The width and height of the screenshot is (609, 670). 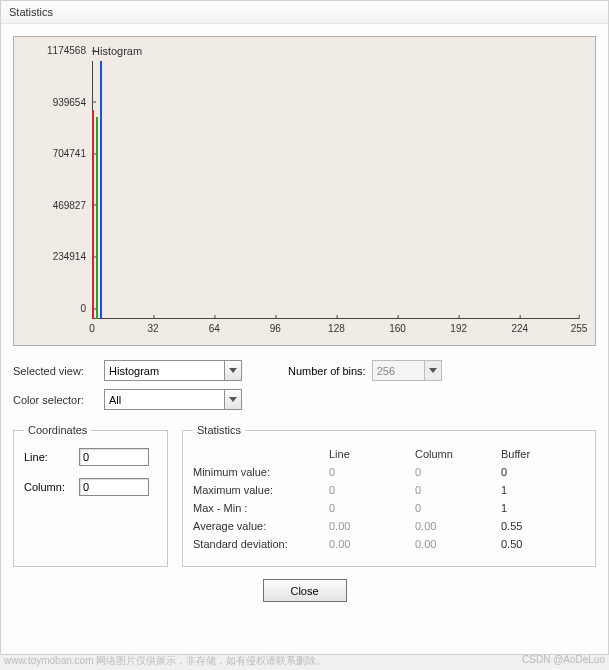 What do you see at coordinates (173, 370) in the screenshot?
I see `selected-view-combo` at bounding box center [173, 370].